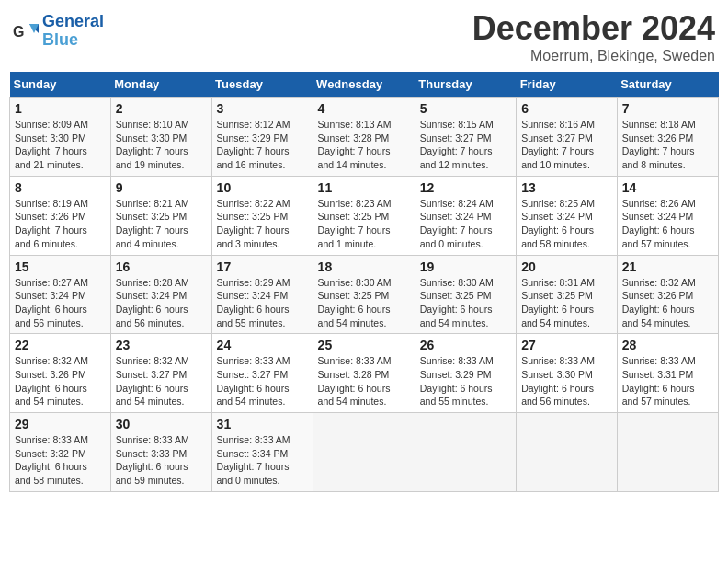 This screenshot has width=728, height=563. I want to click on cell-info: Sunrise: 8:16 AM Sunset: 3:27 PM Dayligh…, so click(566, 145).